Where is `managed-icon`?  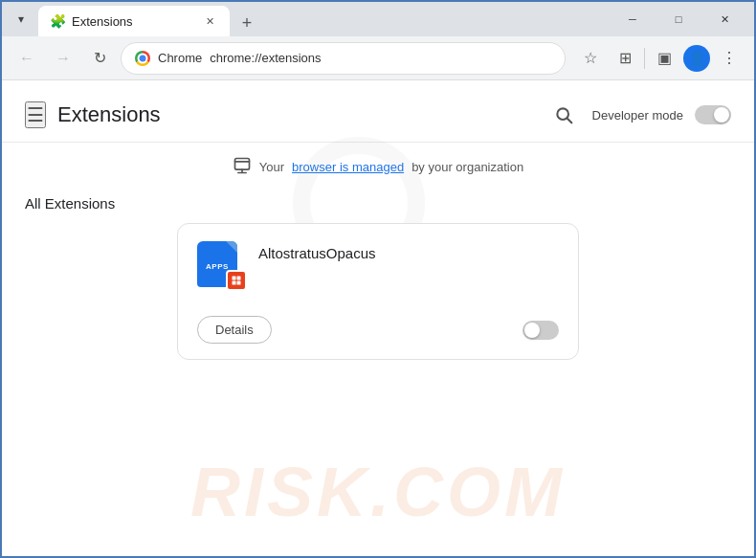
managed-icon is located at coordinates (242, 167).